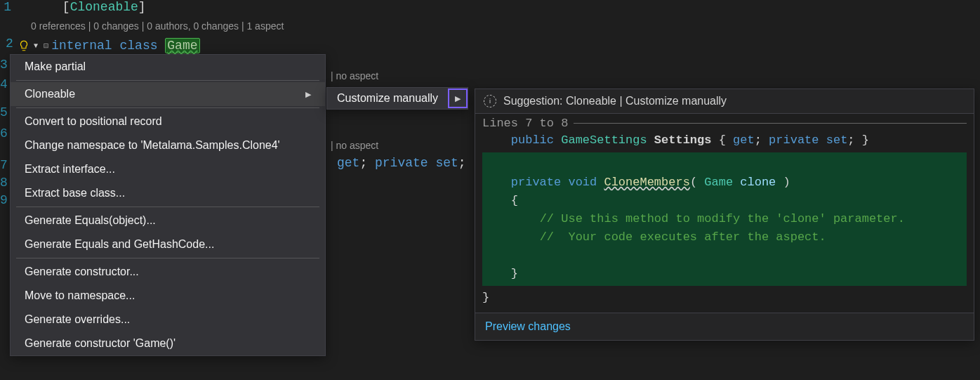  I want to click on line-number-7: 7, so click(4, 165).